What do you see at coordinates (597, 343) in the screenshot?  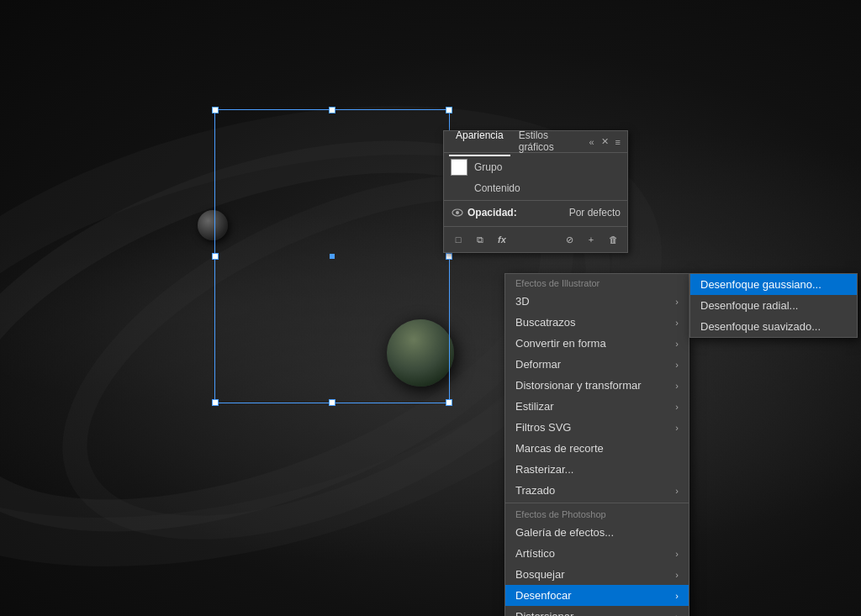 I see `menu-item-convertir: Convertir en forma ›` at bounding box center [597, 343].